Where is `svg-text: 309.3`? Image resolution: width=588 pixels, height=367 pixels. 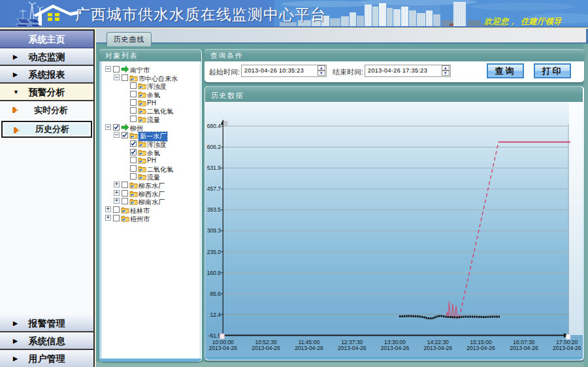
svg-text: 309.3 is located at coordinates (214, 231).